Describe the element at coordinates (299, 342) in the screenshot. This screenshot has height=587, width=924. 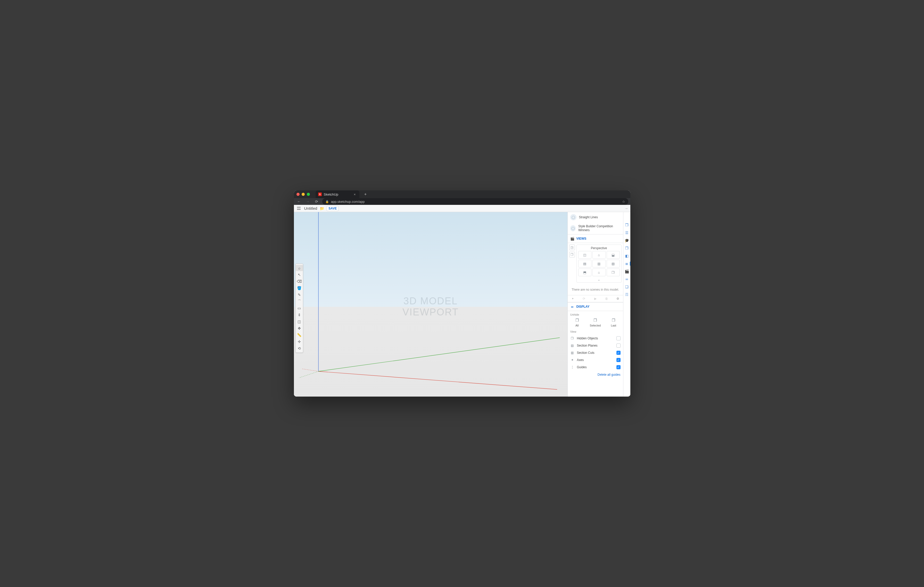
I see `tool-text: ✢` at that location.